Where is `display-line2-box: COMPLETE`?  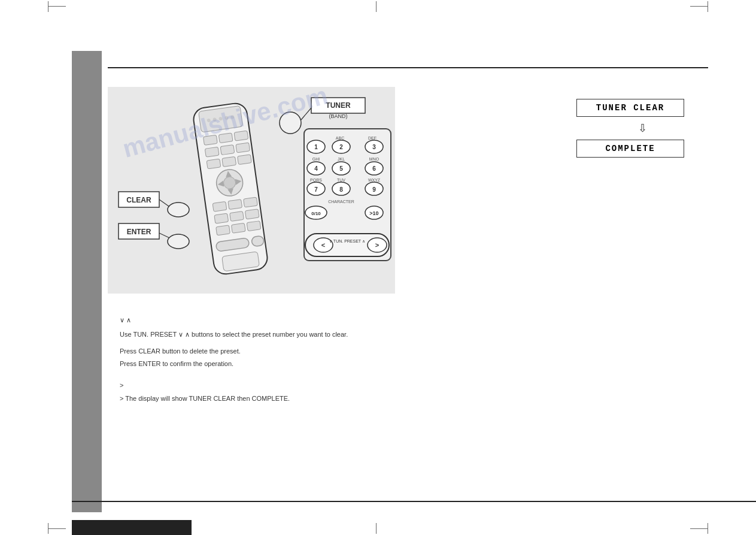
display-line2-box: COMPLETE is located at coordinates (642, 149).